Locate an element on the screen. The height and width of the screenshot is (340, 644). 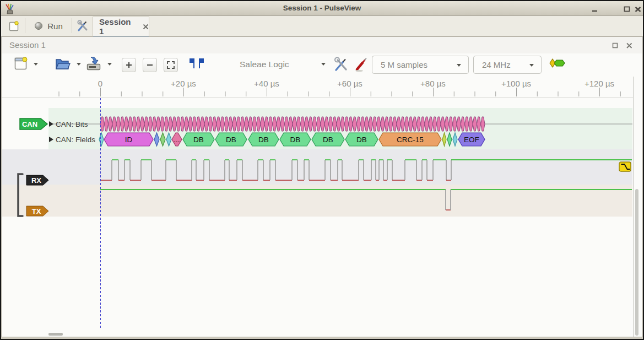
svg-text: +60 µs is located at coordinates (350, 84).